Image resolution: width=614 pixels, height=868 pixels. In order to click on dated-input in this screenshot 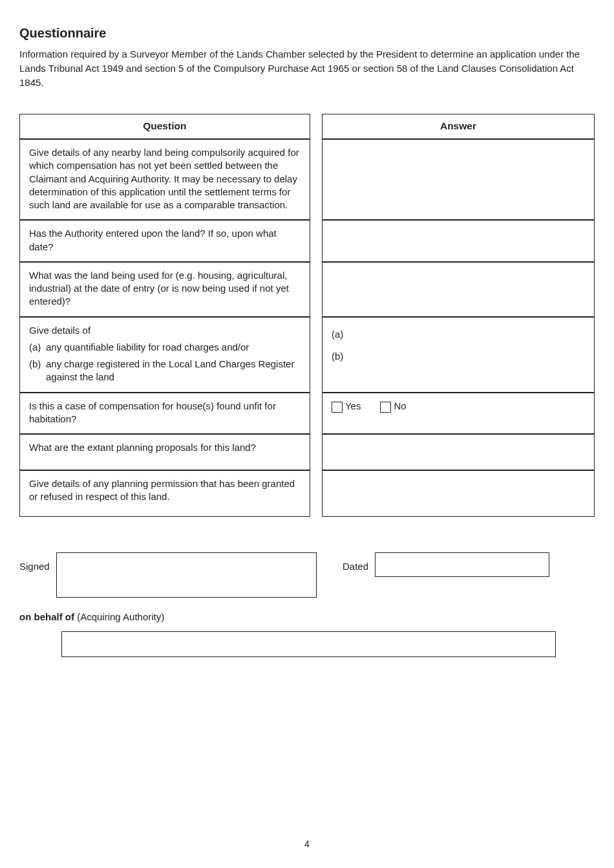, I will do `click(462, 565)`.